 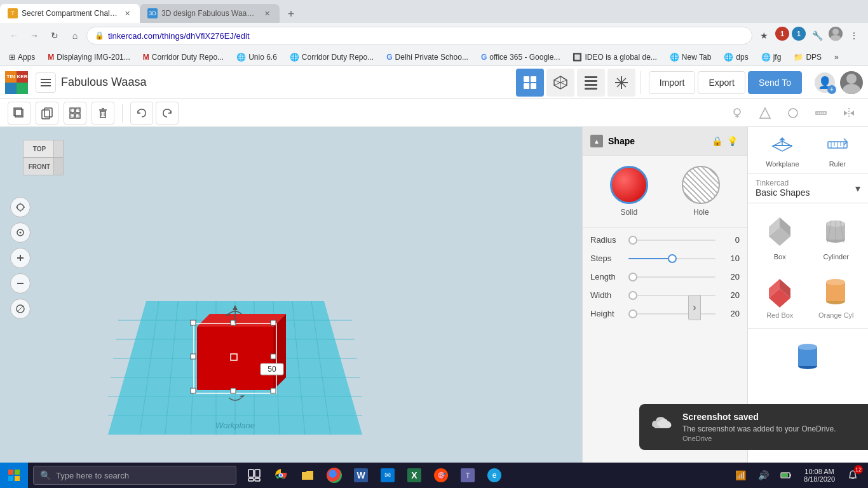 I want to click on mirror-icon, so click(x=849, y=113).